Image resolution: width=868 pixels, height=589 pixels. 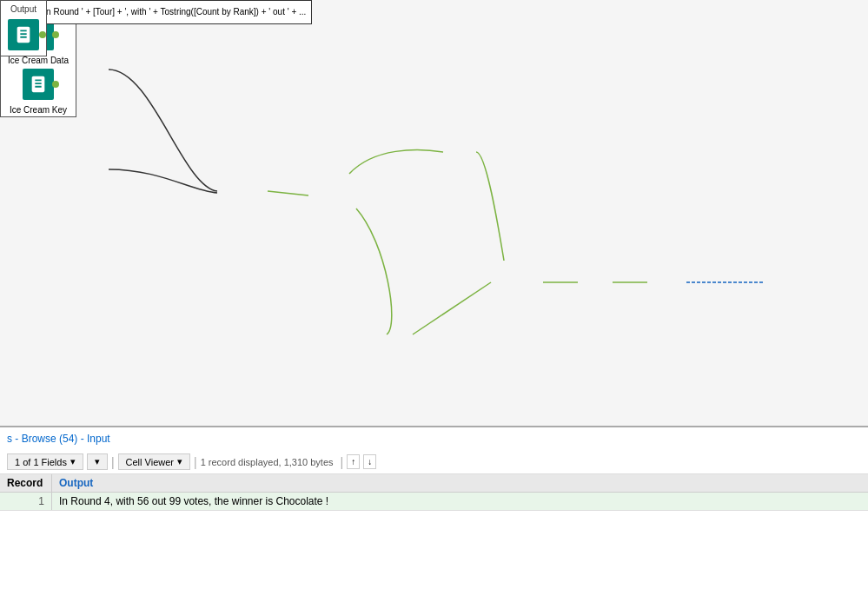 I want to click on data-table: Record Output 1 In Round 4, with 56 out …, so click(x=434, y=493).